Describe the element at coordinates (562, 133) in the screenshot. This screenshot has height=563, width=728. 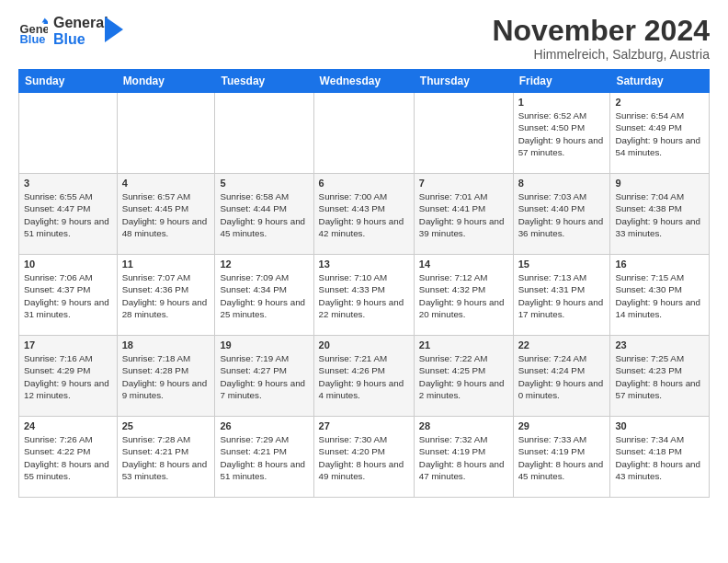
I see `day-cell-0-5: 1Sunrise: 6:52 AM Sunset: 4:50 PM Daylig…` at that location.